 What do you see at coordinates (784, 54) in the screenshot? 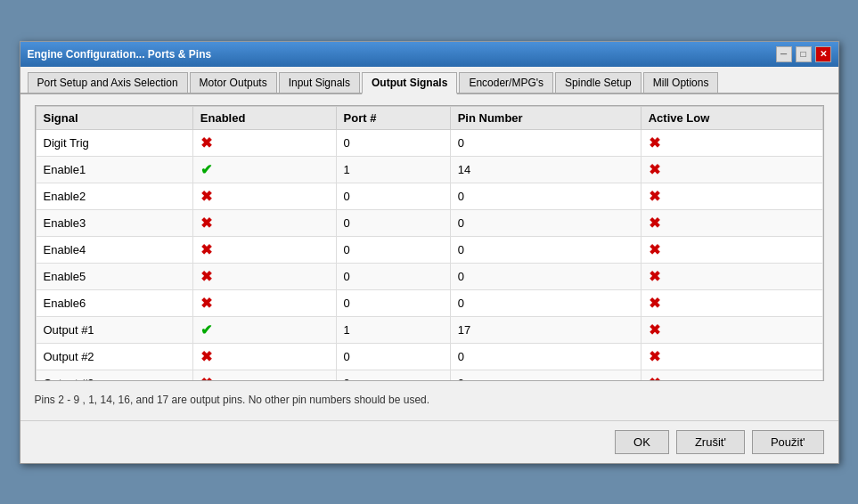
I see `minimize-button: ─` at bounding box center [784, 54].